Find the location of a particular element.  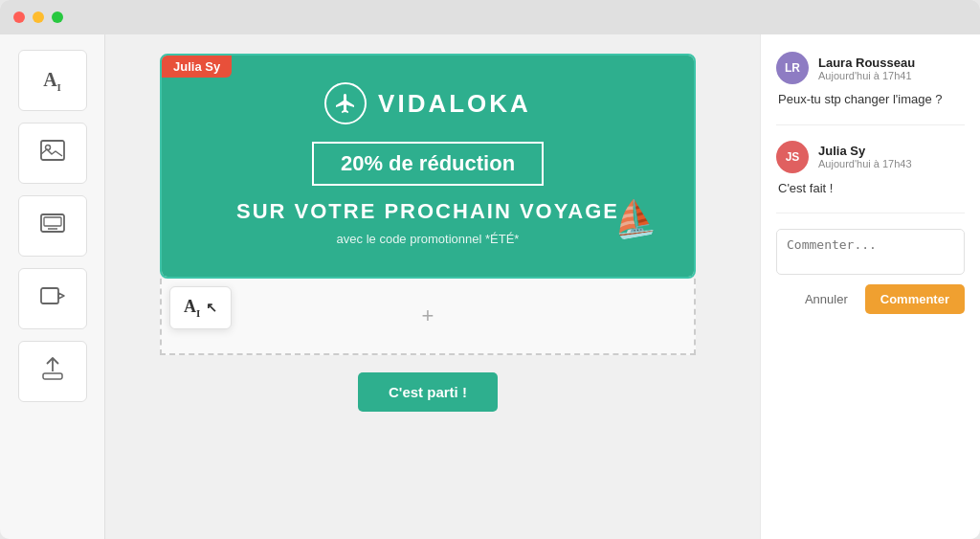

maximize-button is located at coordinates (57, 17).